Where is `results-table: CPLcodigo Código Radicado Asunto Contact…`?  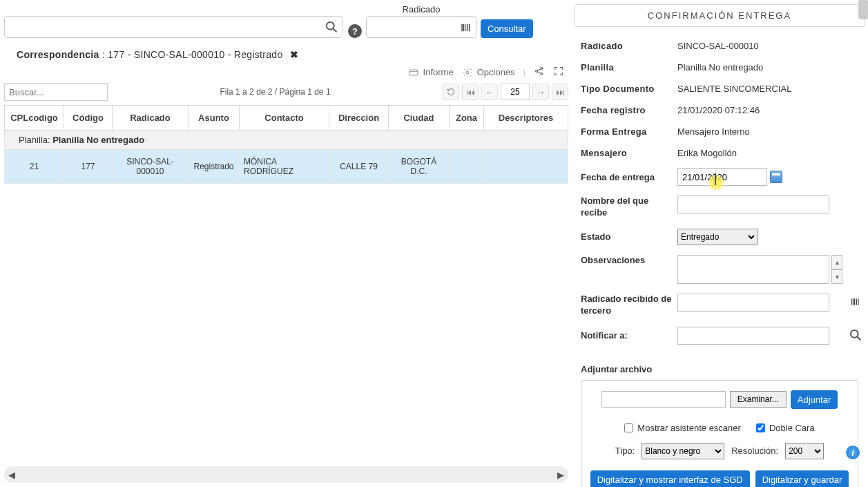 results-table: CPLcodigo Código Radicado Asunto Contact… is located at coordinates (286, 144).